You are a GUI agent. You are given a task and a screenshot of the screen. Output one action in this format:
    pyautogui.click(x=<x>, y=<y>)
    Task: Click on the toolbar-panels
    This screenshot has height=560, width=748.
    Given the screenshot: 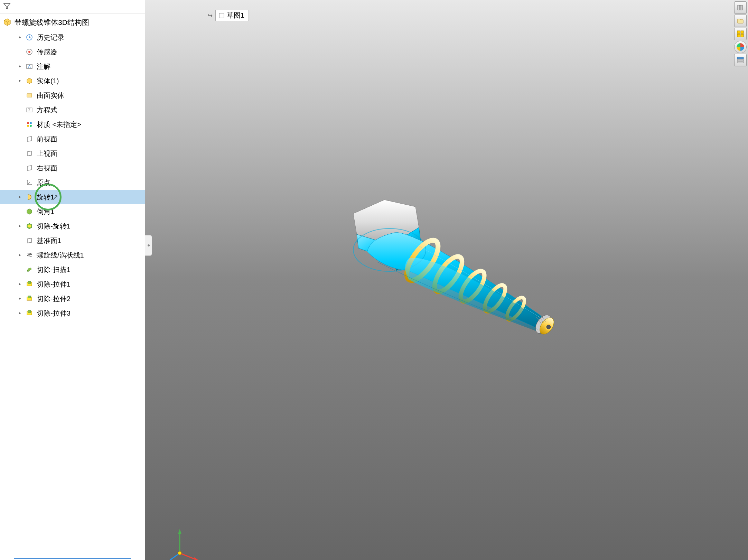 What is the action you would take?
    pyautogui.click(x=740, y=34)
    